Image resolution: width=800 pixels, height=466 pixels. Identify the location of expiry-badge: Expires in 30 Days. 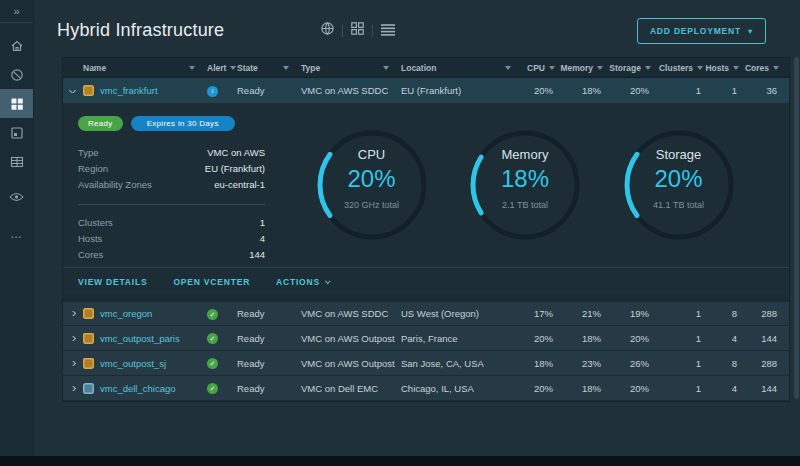
(183, 124).